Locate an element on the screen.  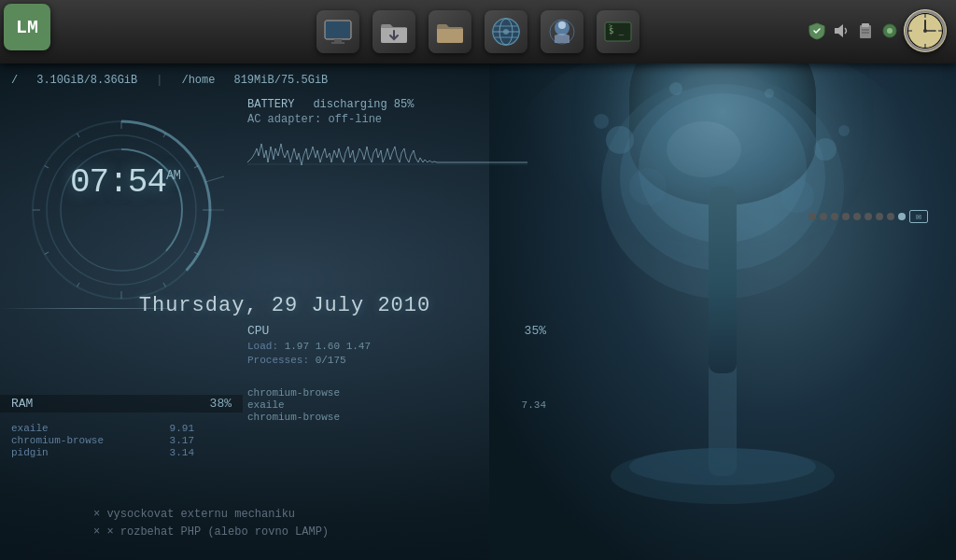
audio-waveform is located at coordinates (387, 153).